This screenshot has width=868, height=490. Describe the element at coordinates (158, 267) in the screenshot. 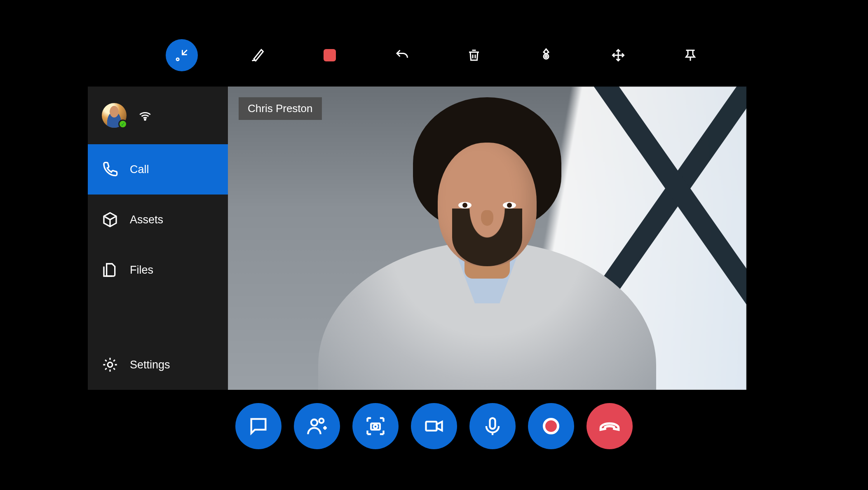

I see `sidebar-nav: Call Assets Files Settings` at that location.